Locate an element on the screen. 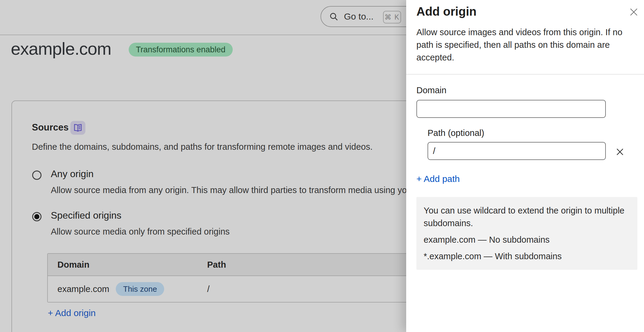 This screenshot has width=644, height=332. panel-title: Add origin is located at coordinates (446, 11).